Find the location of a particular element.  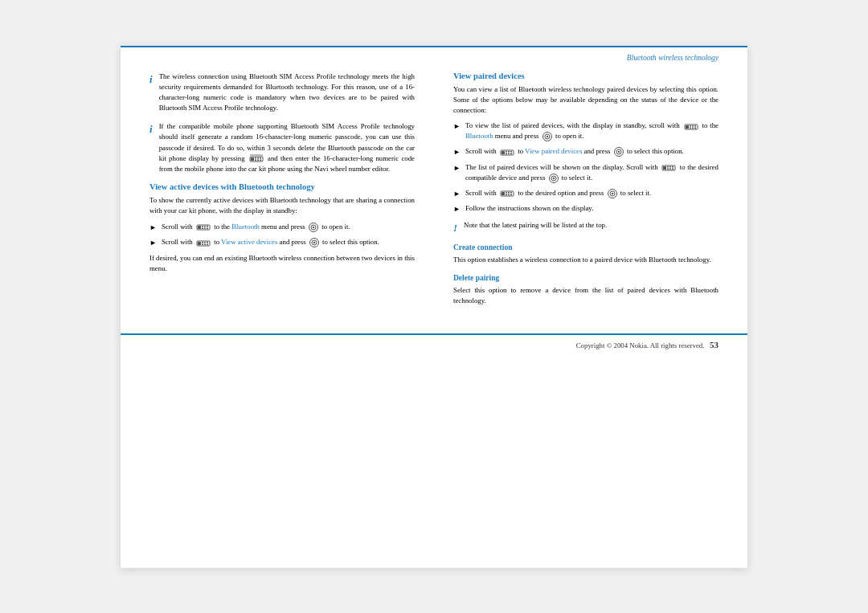

scroll-icon-r4 is located at coordinates (507, 193).